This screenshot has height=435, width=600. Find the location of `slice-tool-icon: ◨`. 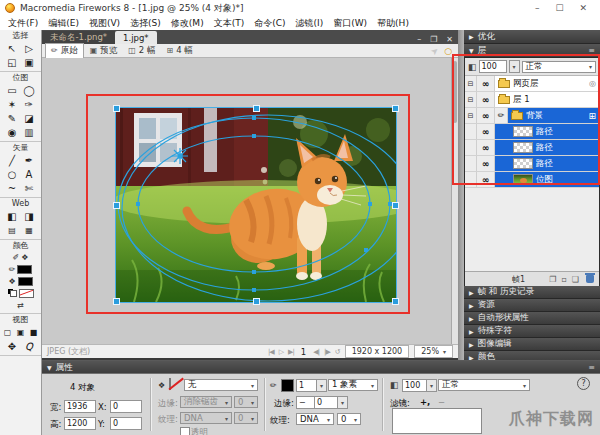

slice-tool-icon: ◨ is located at coordinates (30, 216).